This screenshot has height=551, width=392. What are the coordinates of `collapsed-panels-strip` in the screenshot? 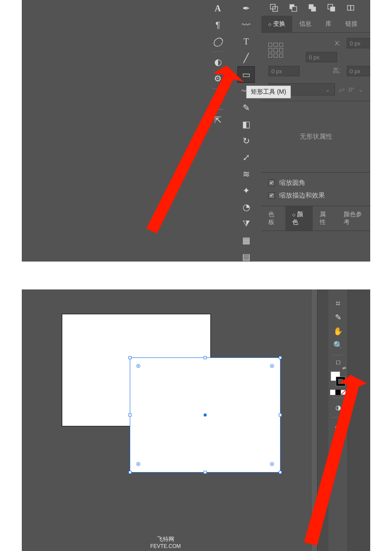 It's located at (359, 420).